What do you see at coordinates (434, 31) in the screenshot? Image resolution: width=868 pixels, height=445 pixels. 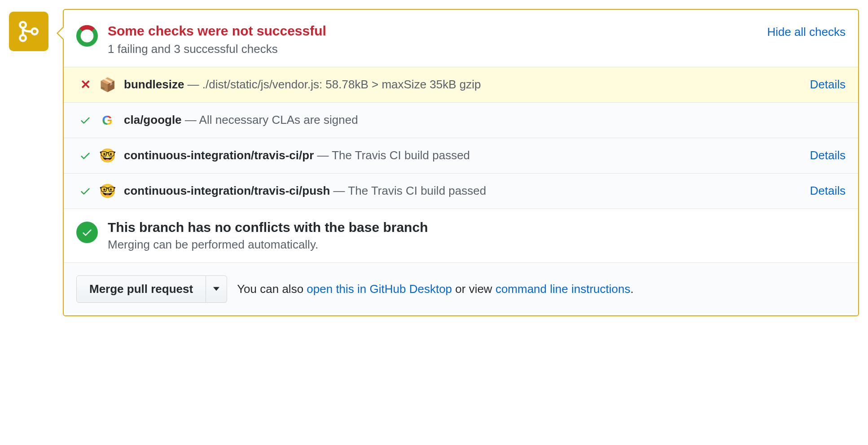 I see `checks-title: Some checks were not successful` at bounding box center [434, 31].